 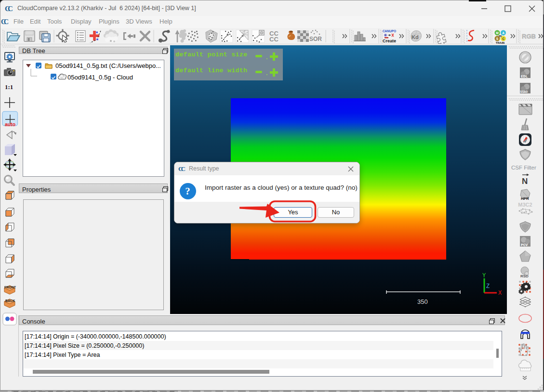 What do you see at coordinates (9, 87) in the screenshot?
I see `svg-text: 1:1` at bounding box center [9, 87].